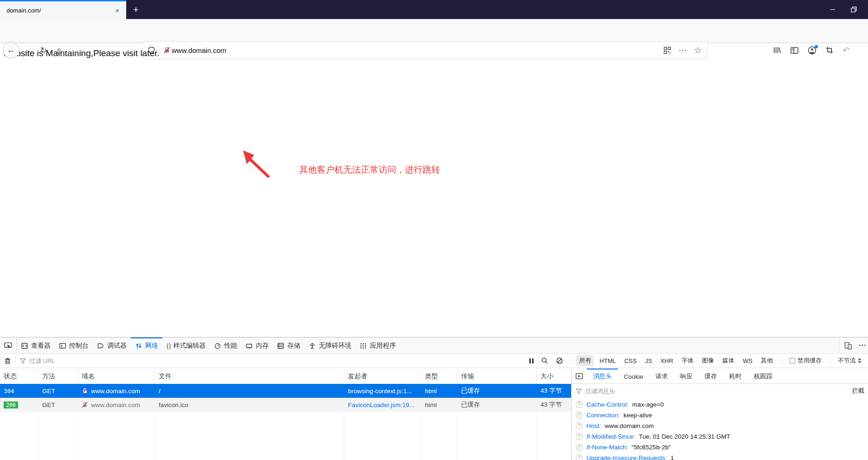 The height and width of the screenshot is (460, 868). Describe the element at coordinates (777, 50) in the screenshot. I see `library-icon` at that location.